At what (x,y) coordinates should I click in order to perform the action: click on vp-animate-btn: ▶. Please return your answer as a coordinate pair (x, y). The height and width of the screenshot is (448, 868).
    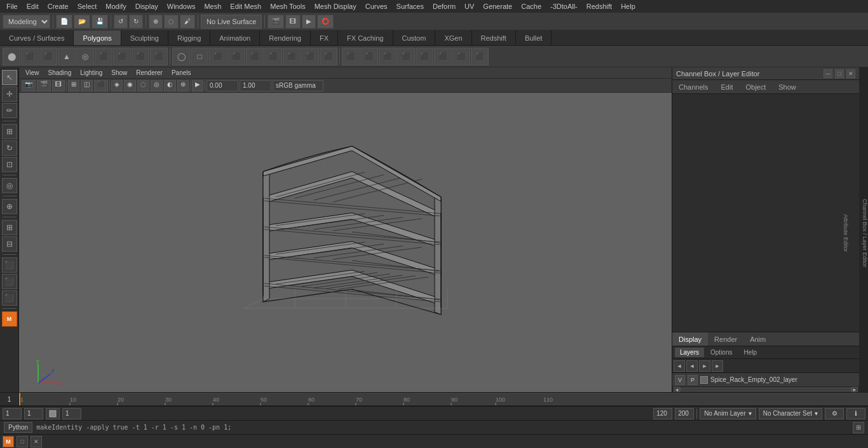
    Looking at the image, I should click on (198, 86).